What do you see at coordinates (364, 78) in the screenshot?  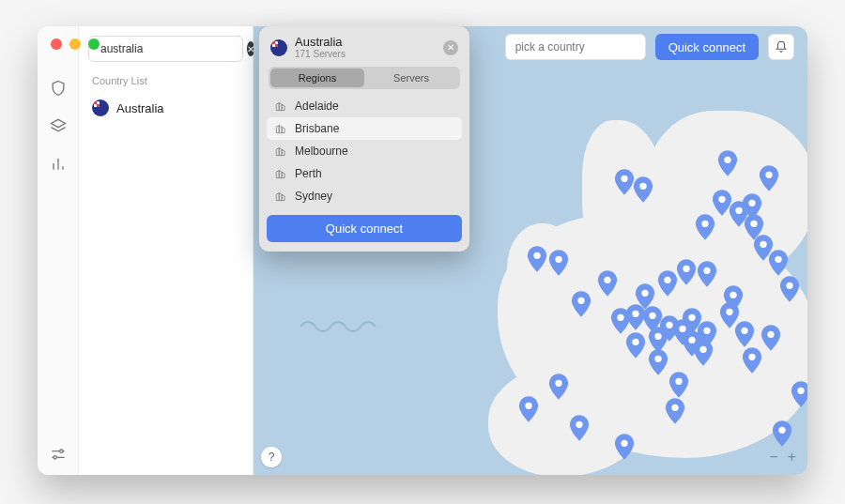 I see `popover-tabs: Regions Servers` at bounding box center [364, 78].